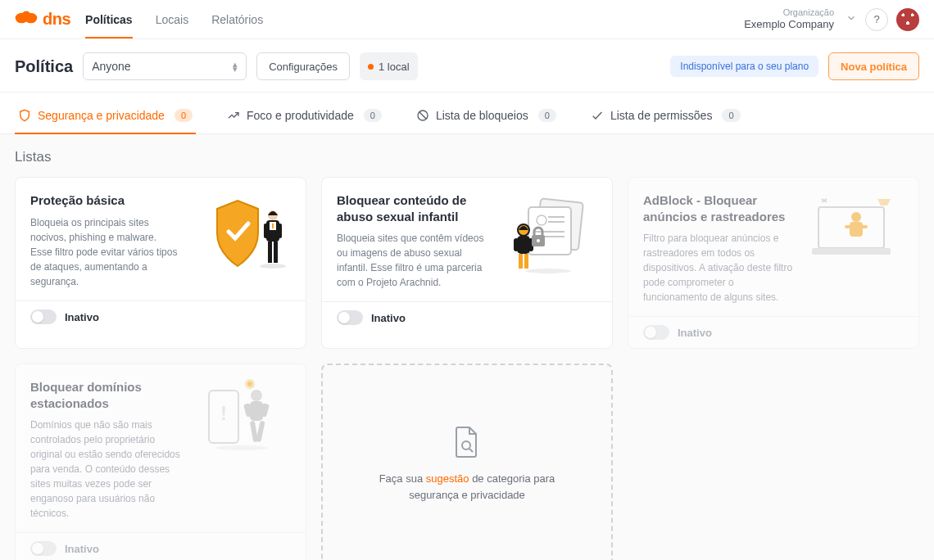  What do you see at coordinates (105, 117) in the screenshot?
I see `tab-seguranca: Segurança e privacidade 0` at bounding box center [105, 117].